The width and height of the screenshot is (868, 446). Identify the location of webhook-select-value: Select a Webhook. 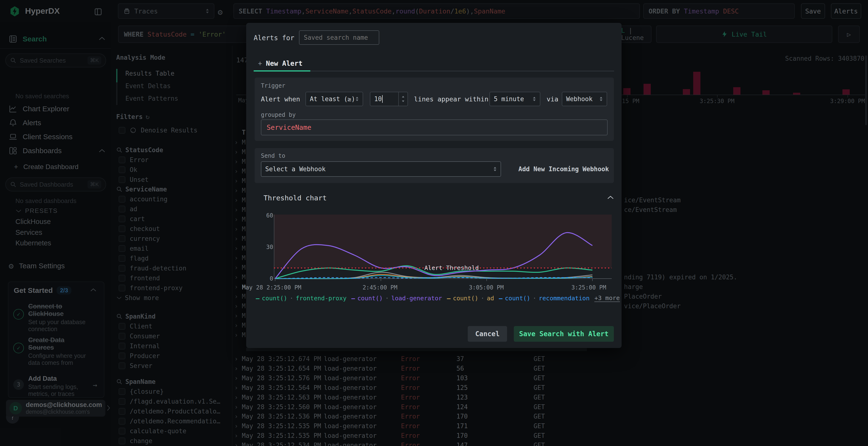
(295, 169).